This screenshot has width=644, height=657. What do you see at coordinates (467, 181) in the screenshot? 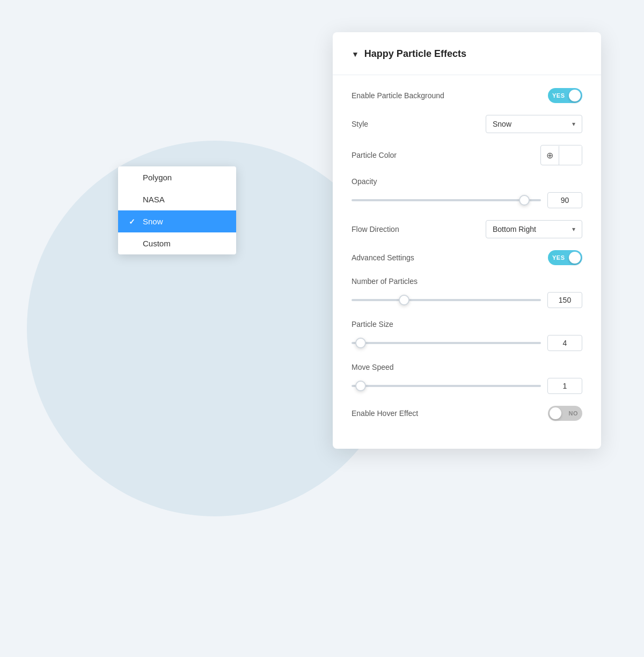
I see `opacity-label: Opacity` at bounding box center [467, 181].